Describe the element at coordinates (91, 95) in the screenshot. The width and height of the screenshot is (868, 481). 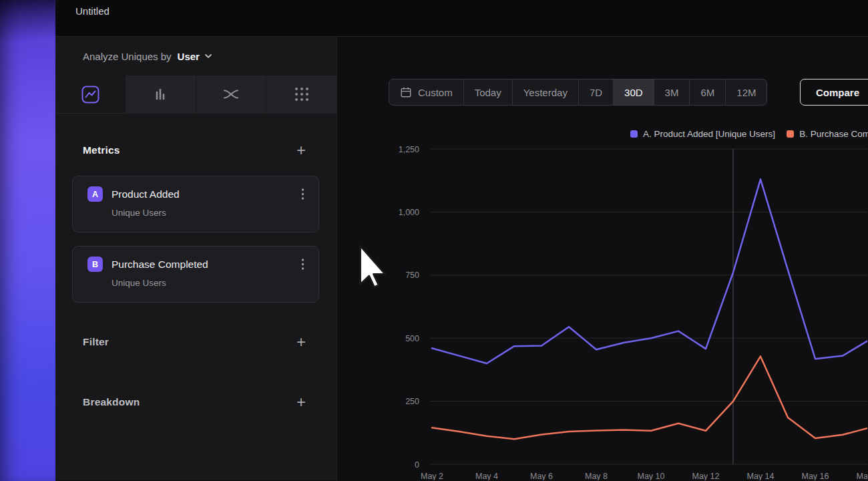
I see `line-chart-icon` at that location.